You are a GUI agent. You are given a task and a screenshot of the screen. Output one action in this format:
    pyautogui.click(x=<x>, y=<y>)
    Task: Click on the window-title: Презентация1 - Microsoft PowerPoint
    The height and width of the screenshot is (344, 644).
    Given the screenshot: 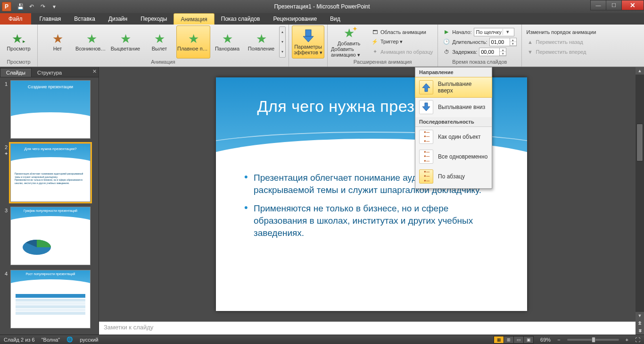 What is the action you would take?
    pyautogui.click(x=322, y=7)
    